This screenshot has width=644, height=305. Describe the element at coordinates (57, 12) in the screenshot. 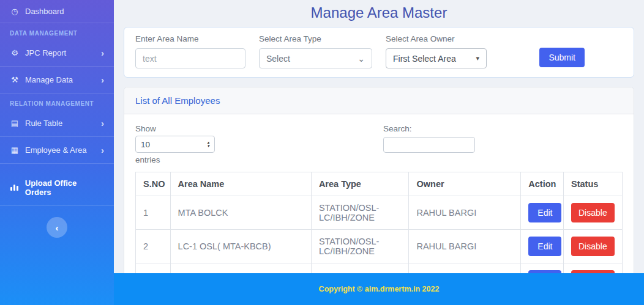

I see `sidebar-item-dashboard: ◷ Dashboard` at that location.